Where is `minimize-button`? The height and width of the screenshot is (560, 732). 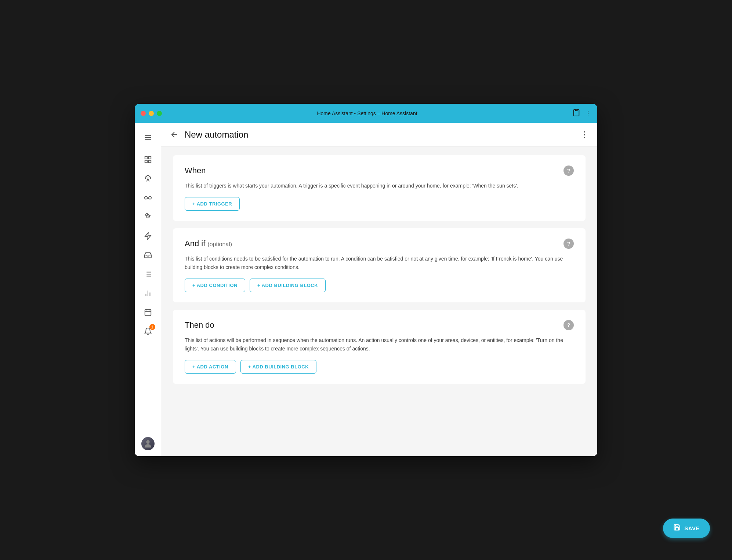 minimize-button is located at coordinates (151, 113).